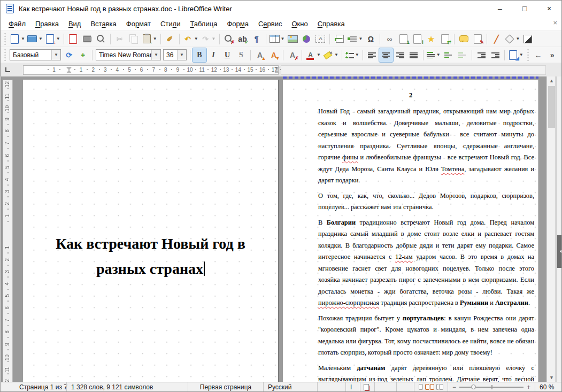  What do you see at coordinates (552, 107) in the screenshot?
I see `scrollbar-thumb` at bounding box center [552, 107].